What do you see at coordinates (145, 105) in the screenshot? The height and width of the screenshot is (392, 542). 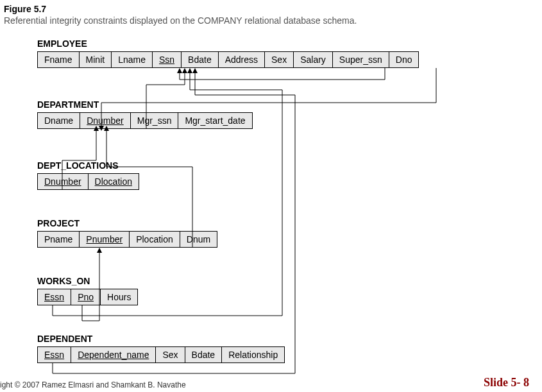 I see `table-name-department: DEPARTMENT` at bounding box center [145, 105].